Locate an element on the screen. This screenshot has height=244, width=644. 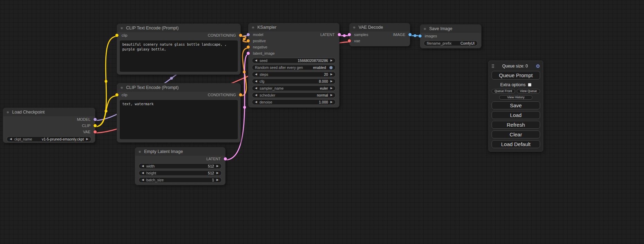
menu-header: Queue size: 0 ⚙ is located at coordinates (516, 66).